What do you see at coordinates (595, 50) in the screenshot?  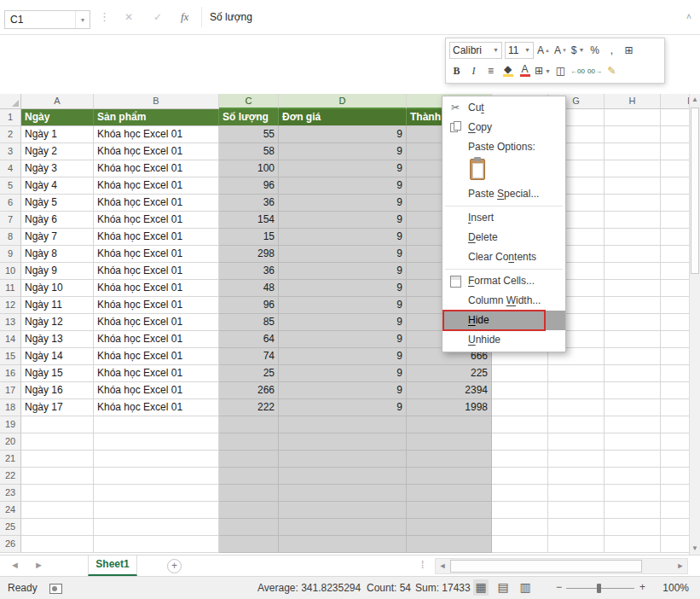 I see `percent-style-button: %` at bounding box center [595, 50].